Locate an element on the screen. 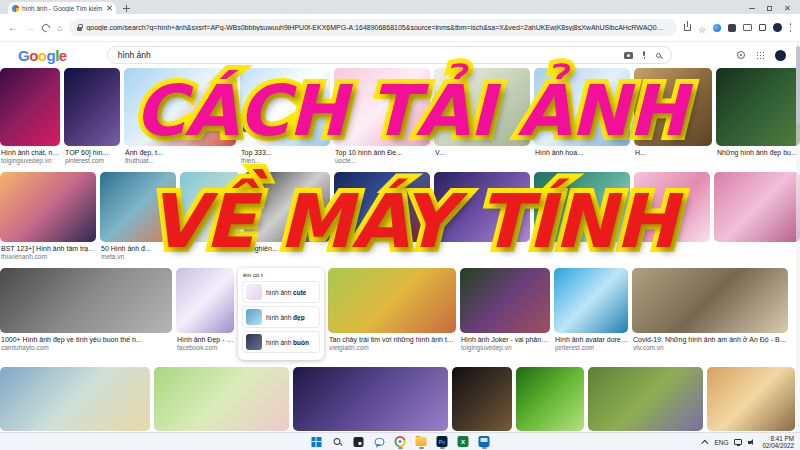  scrollbar is located at coordinates (798, 237).